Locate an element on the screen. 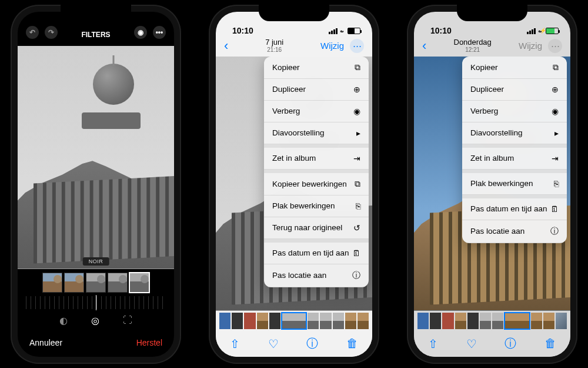 The height and width of the screenshot is (368, 588). filter-thumb-selected is located at coordinates (139, 283).